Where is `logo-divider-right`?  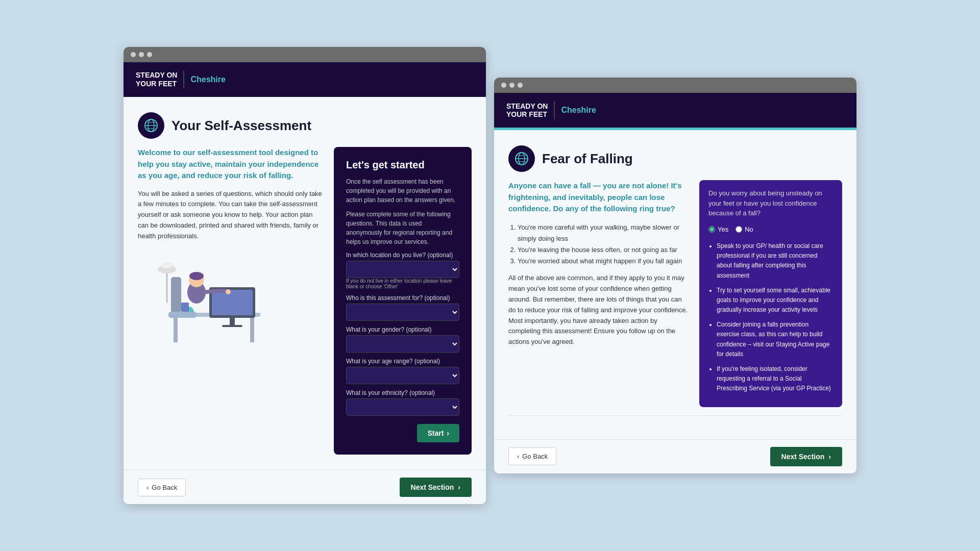
logo-divider-right is located at coordinates (554, 110).